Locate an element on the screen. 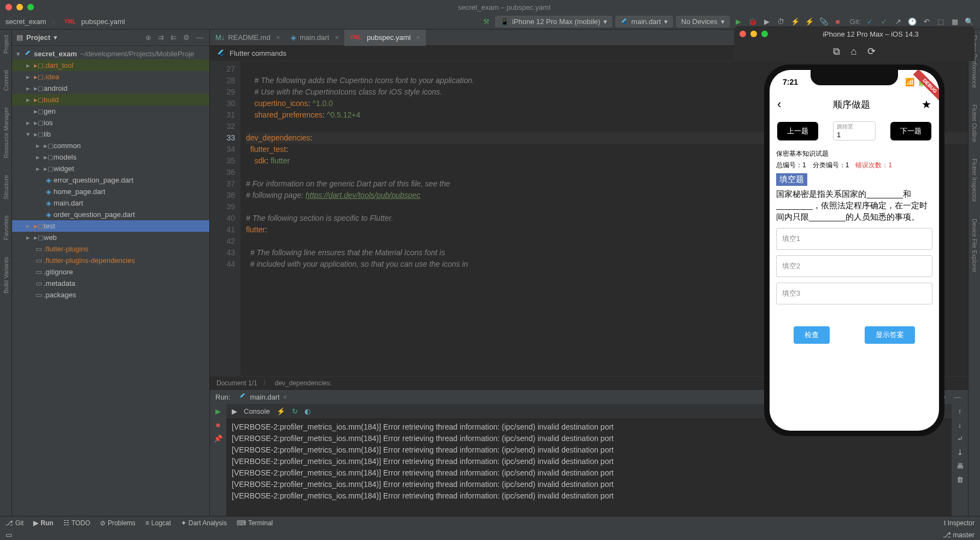 This screenshot has width=980, height=540. hot-restart-button: ⚡ is located at coordinates (809, 22).